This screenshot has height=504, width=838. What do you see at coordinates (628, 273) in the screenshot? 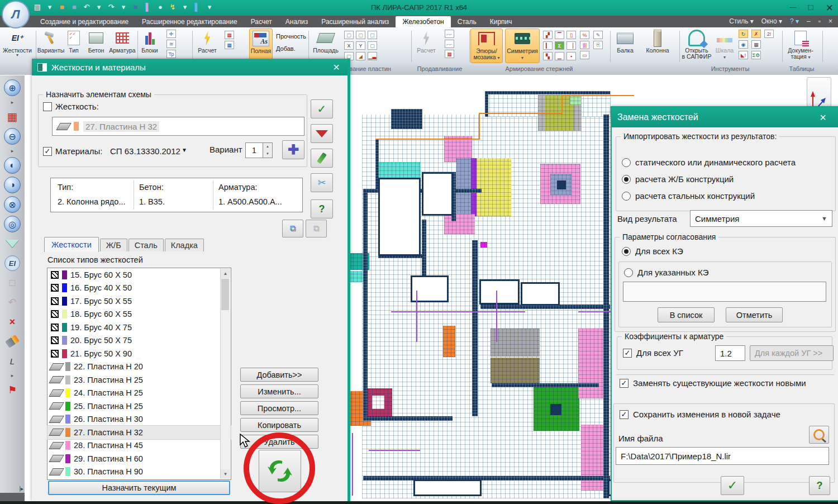
I see `radio-selected-fe` at bounding box center [628, 273].